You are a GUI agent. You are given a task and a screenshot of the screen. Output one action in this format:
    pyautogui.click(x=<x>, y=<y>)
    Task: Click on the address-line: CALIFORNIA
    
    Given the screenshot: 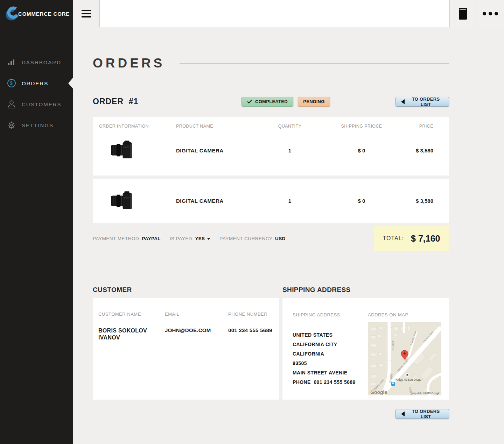 What is the action you would take?
    pyautogui.click(x=330, y=354)
    